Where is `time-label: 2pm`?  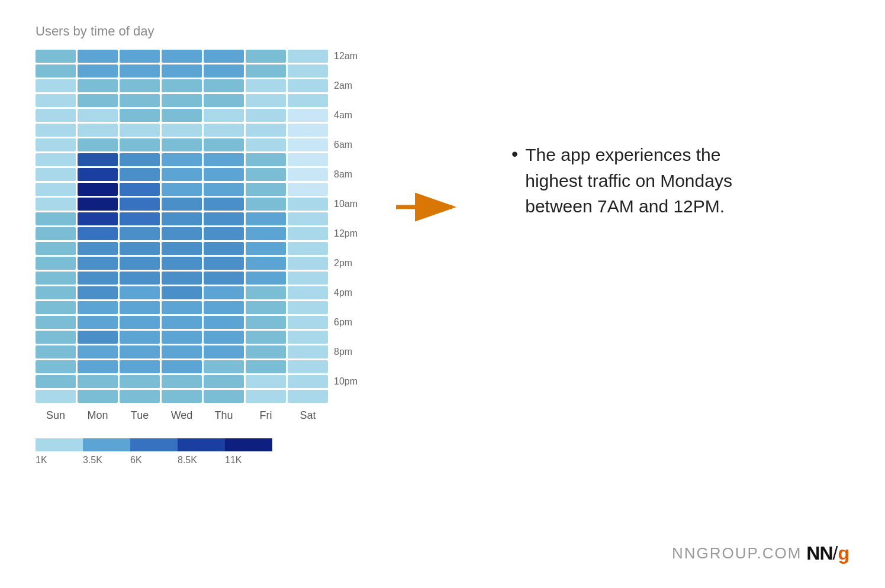
time-label: 2pm is located at coordinates (346, 263).